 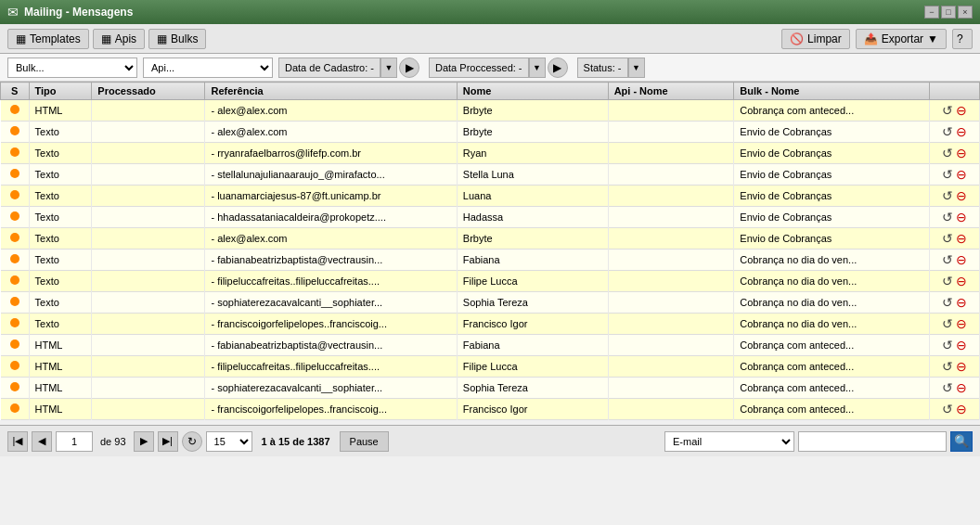 I want to click on date-cadastro-label: Data de Cadastro: -, so click(x=329, y=68).